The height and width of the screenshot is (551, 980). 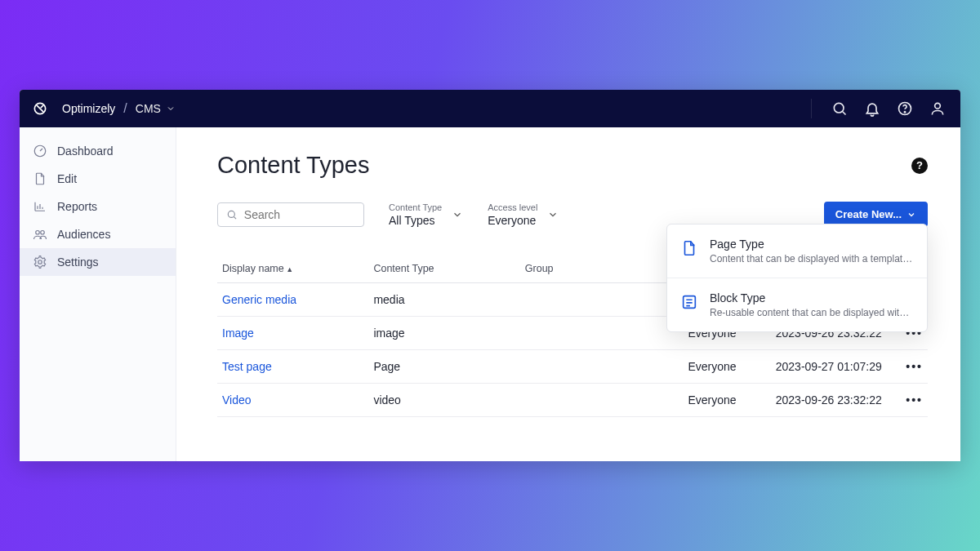 What do you see at coordinates (797, 251) in the screenshot?
I see `dropdown-item-page-type: Page Type Content that can be displayed …` at bounding box center [797, 251].